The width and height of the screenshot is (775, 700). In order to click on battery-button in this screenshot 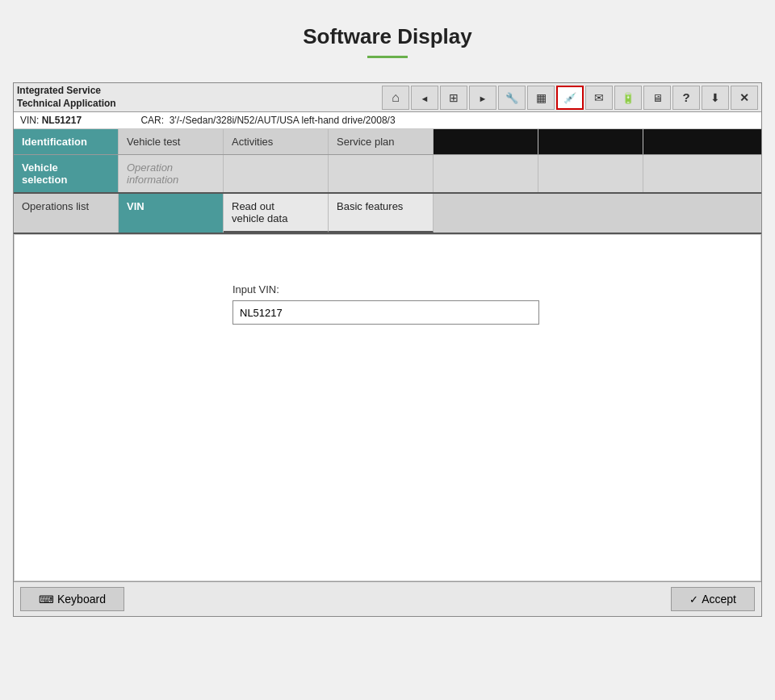, I will do `click(628, 98)`.